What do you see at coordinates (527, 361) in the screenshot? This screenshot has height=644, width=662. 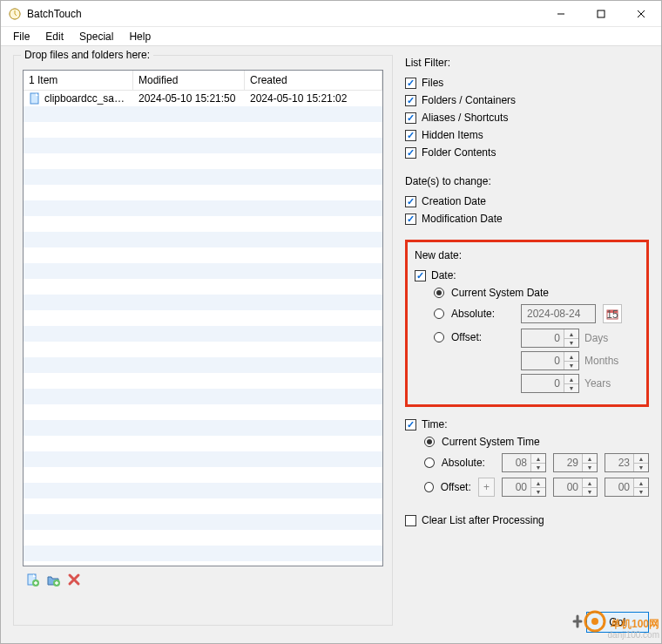 I see `radio-offset-date-row: Offset: ▲▼ Days ▲▼ Months ▲▼ Years` at bounding box center [527, 361].